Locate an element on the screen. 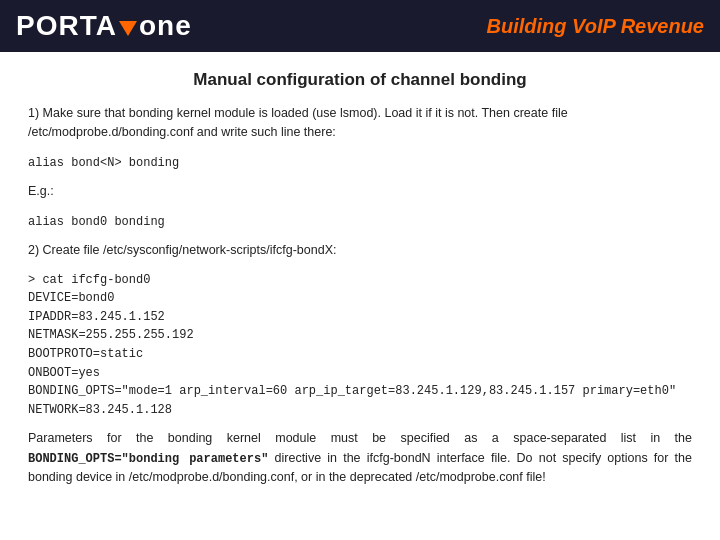 This screenshot has width=720, height=540. section1-alias-example: alias bond0 bonding is located at coordinates (360, 222).